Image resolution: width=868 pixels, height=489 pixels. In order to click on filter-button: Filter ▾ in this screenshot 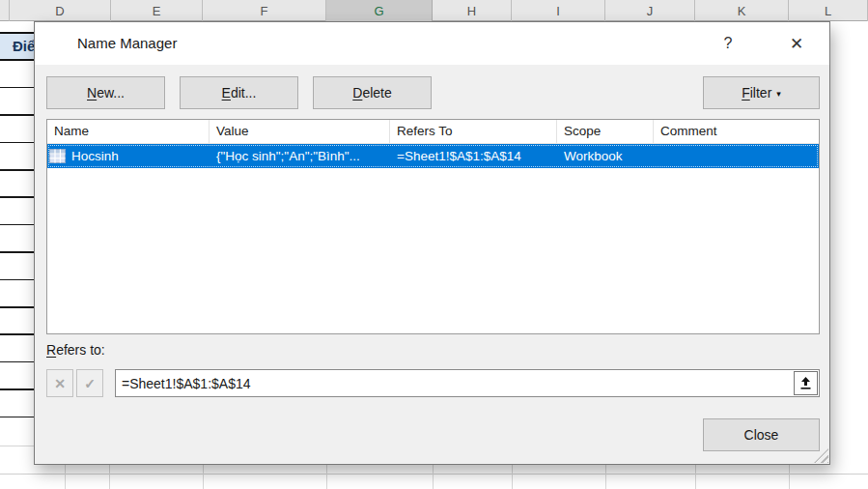, I will do `click(761, 93)`.